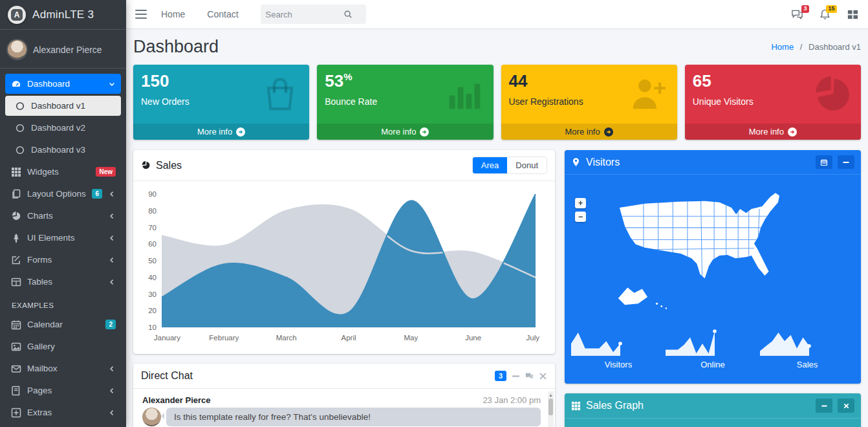  What do you see at coordinates (63, 194) in the screenshot?
I see `sidebar-item-layout-options: Layout Options 6` at bounding box center [63, 194].